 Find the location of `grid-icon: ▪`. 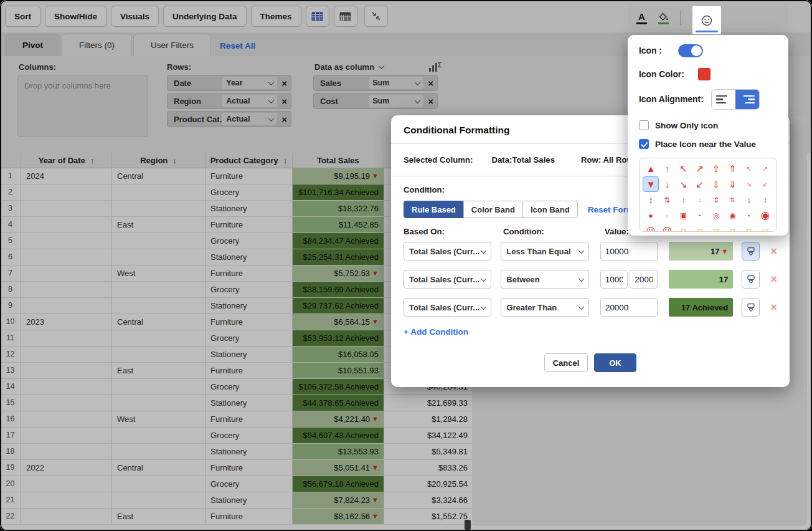

grid-icon: ▪ is located at coordinates (749, 216).